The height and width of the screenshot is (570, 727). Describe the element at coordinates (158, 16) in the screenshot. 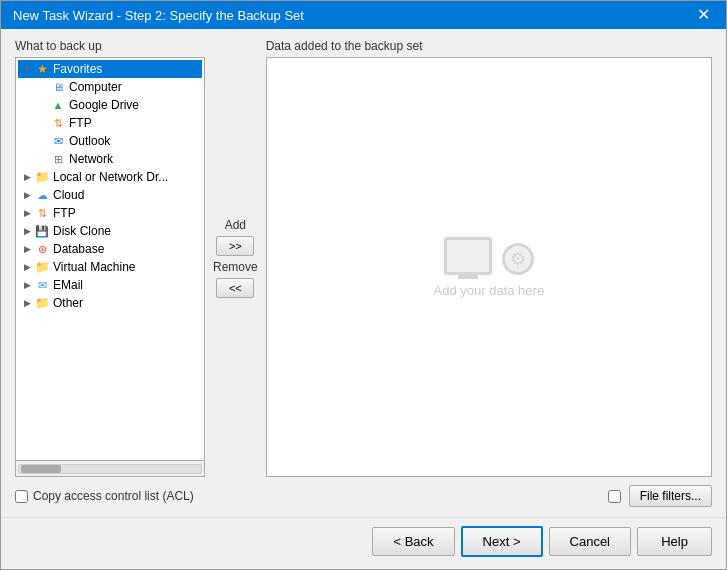

I see `dialog-title: New Task Wizard - Step 2: Specify the Ba…` at that location.